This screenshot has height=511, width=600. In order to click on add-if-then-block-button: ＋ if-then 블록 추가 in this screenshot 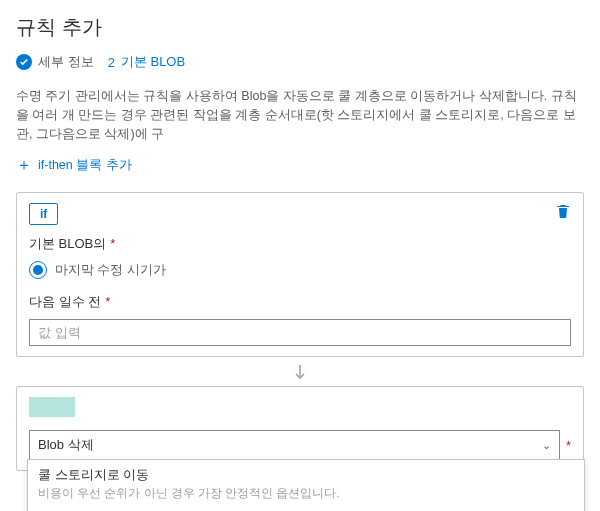, I will do `click(300, 166)`.